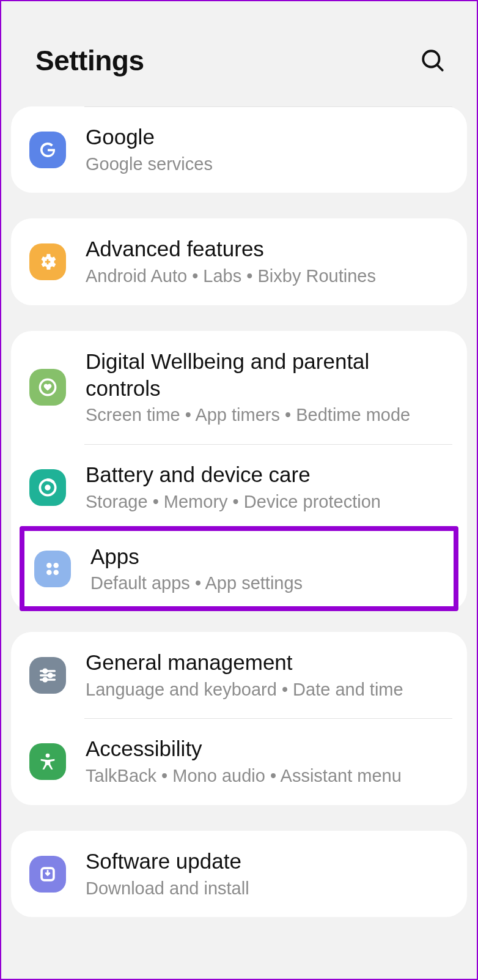 This screenshot has height=980, width=478. I want to click on row-subtitle: Default apps • App settings, so click(270, 584).